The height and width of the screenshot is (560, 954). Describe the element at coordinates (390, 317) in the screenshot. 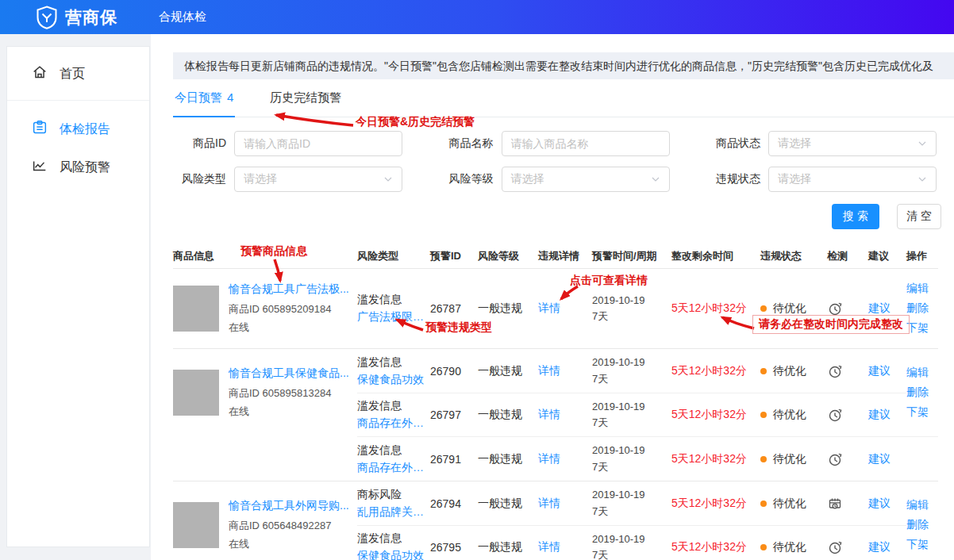

I see `risk-type-link: 广告法极限词...` at that location.